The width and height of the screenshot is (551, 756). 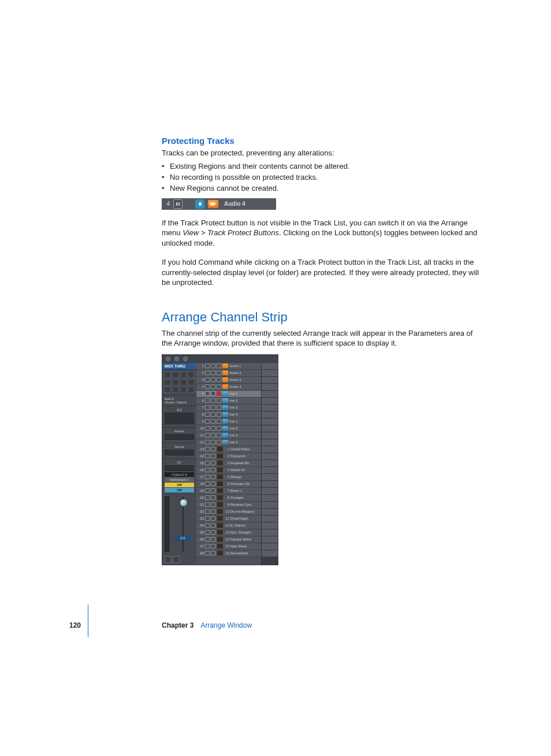 What do you see at coordinates (178, 204) in the screenshot?
I see `mute-button: M` at bounding box center [178, 204].